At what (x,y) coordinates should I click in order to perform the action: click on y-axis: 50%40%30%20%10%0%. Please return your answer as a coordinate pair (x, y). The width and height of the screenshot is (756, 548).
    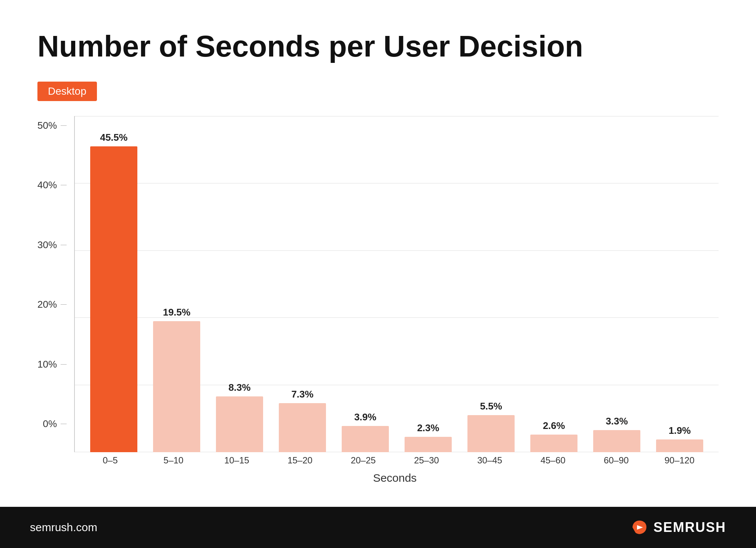
    Looking at the image, I should click on (56, 284).